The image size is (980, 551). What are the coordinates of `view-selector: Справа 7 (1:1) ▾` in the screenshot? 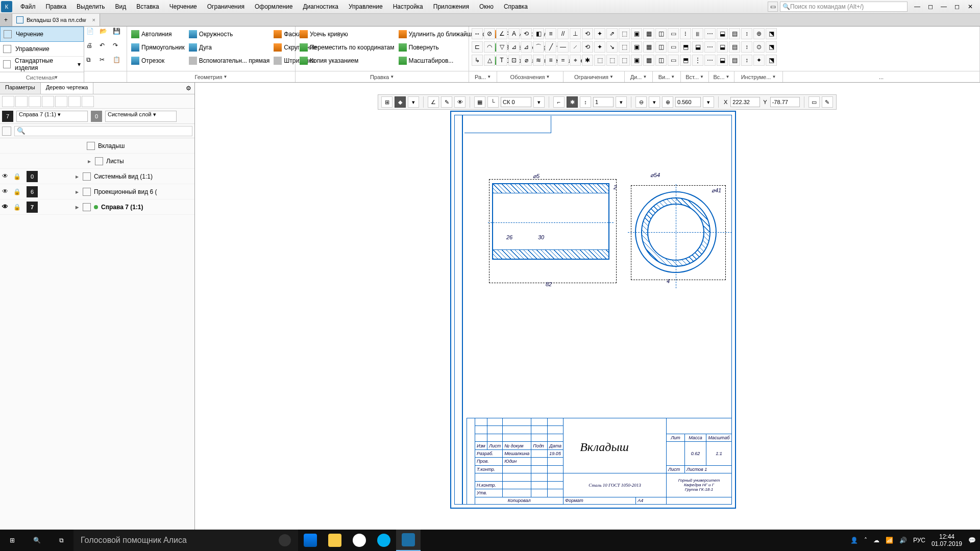 It's located at (52, 116).